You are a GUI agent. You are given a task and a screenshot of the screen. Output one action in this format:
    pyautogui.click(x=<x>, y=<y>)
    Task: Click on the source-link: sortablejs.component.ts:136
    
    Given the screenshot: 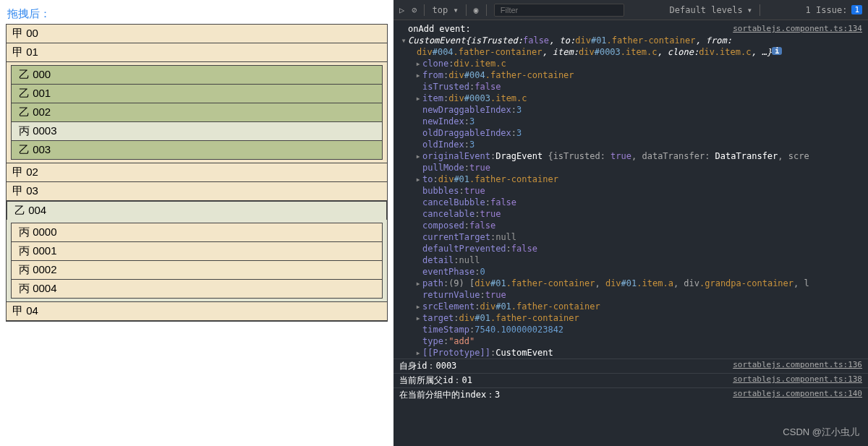 What is the action you would take?
    pyautogui.click(x=797, y=364)
    